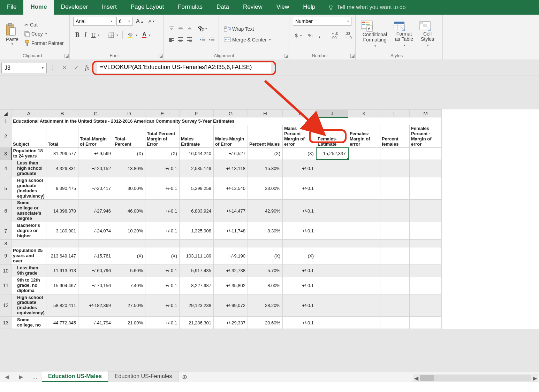 The width and height of the screenshot is (539, 392). Describe the element at coordinates (310, 36) in the screenshot. I see `percent-format-button: %` at that location.